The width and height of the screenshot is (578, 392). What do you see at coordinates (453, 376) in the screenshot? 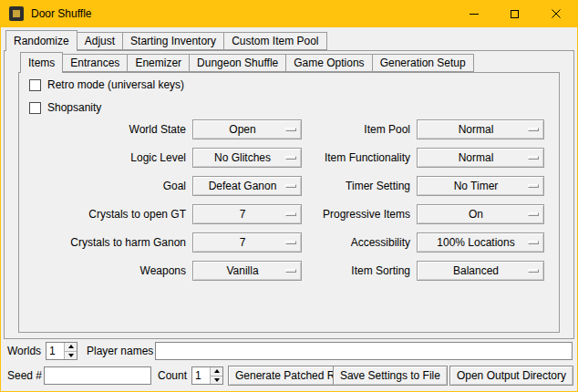
I see `bottom-right-buttons: Save Settings to File Open Output Direct…` at bounding box center [453, 376].